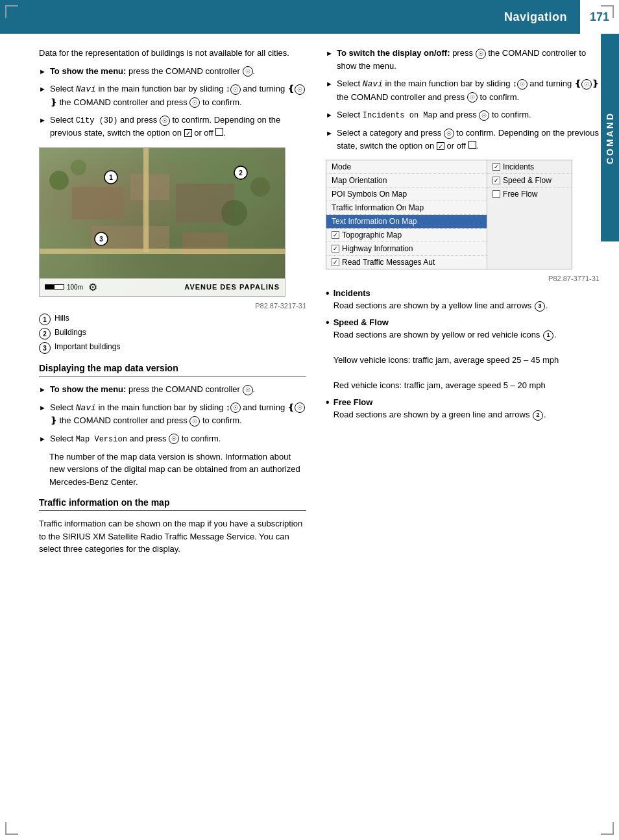  What do you see at coordinates (86, 90) in the screenshot?
I see `navi-code-1: Navi` at bounding box center [86, 90].